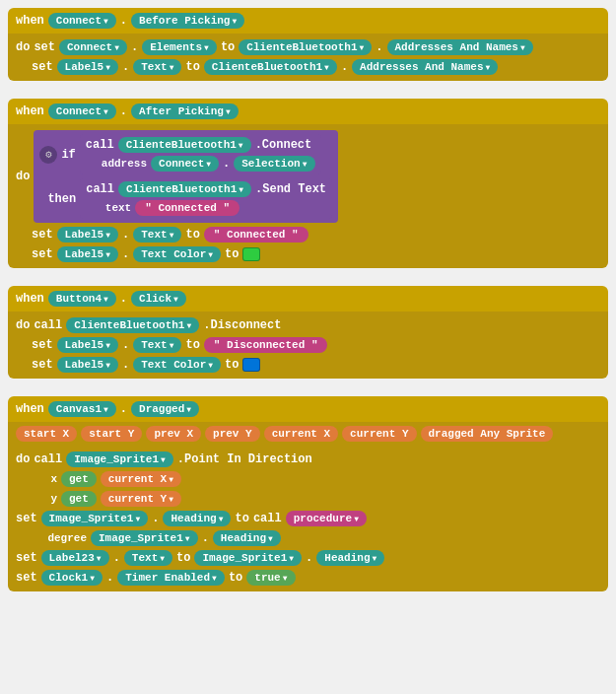 The image size is (616, 694). Describe the element at coordinates (148, 558) in the screenshot. I see `text-prop-4: Text` at that location.